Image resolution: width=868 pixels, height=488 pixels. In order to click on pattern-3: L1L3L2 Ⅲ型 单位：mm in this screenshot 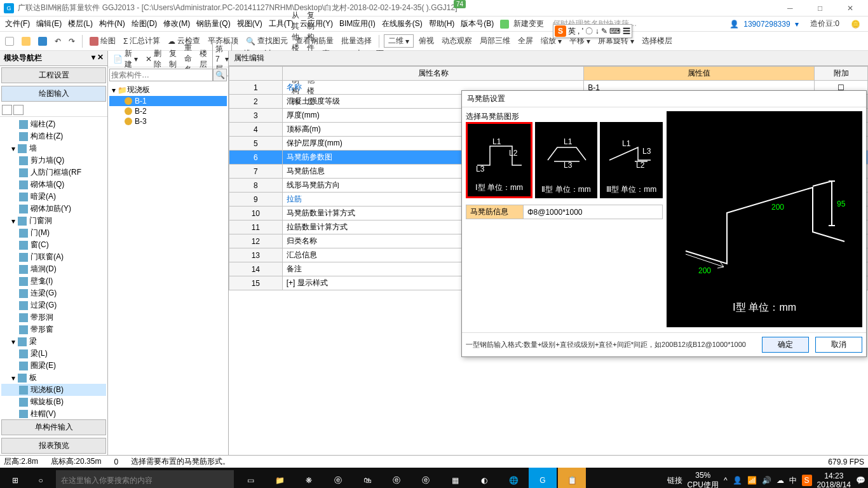, I will do `click(632, 160)`.